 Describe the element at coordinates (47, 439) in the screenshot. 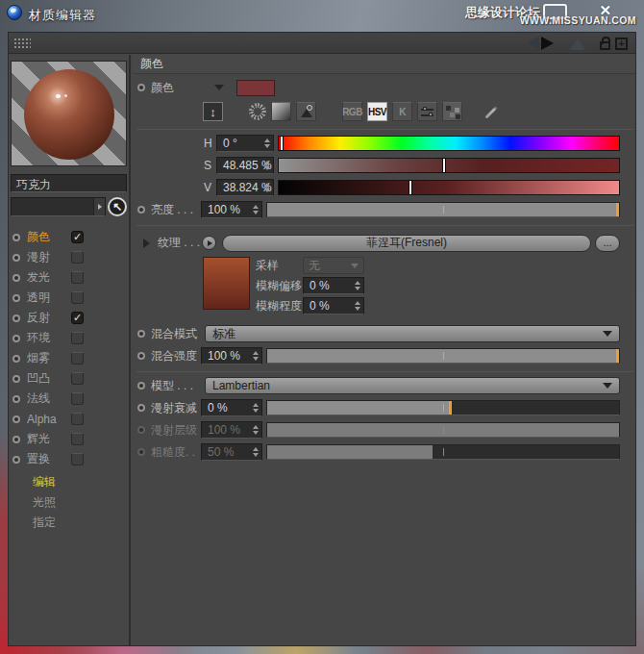

I see `channel-label: 辉光` at that location.